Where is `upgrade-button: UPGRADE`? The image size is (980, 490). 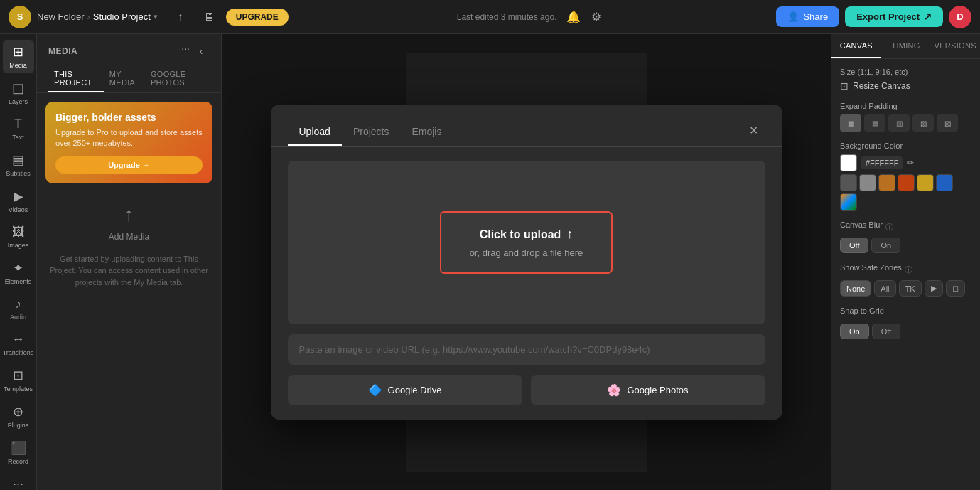
upgrade-button: UPGRADE is located at coordinates (257, 17).